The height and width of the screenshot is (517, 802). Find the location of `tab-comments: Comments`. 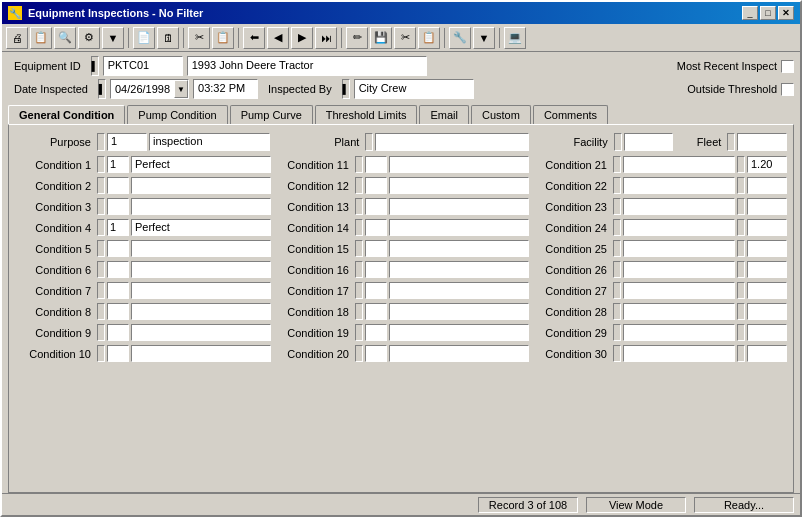

tab-comments: Comments is located at coordinates (570, 114).